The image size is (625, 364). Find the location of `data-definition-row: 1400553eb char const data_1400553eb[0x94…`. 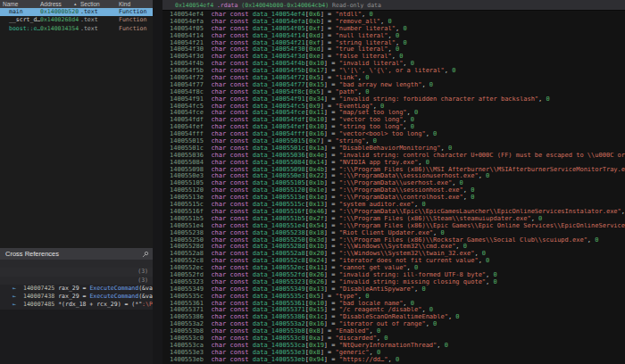

data-definition-row: 1400553eb char const data_1400553eb[0x94… is located at coordinates (394, 360).